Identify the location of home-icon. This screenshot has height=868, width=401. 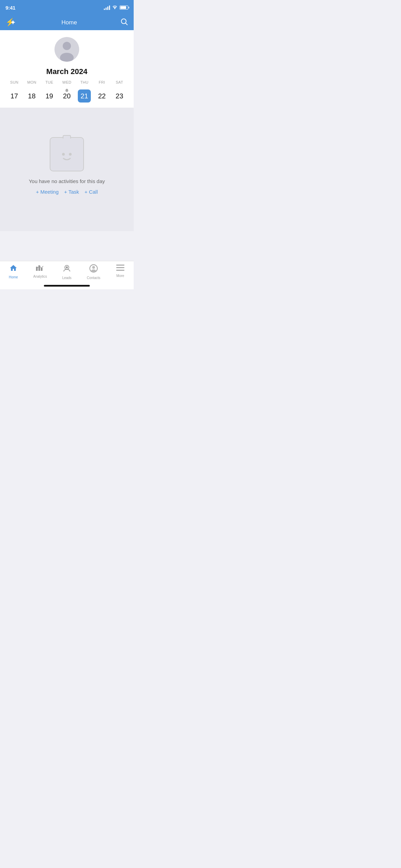
(13, 269).